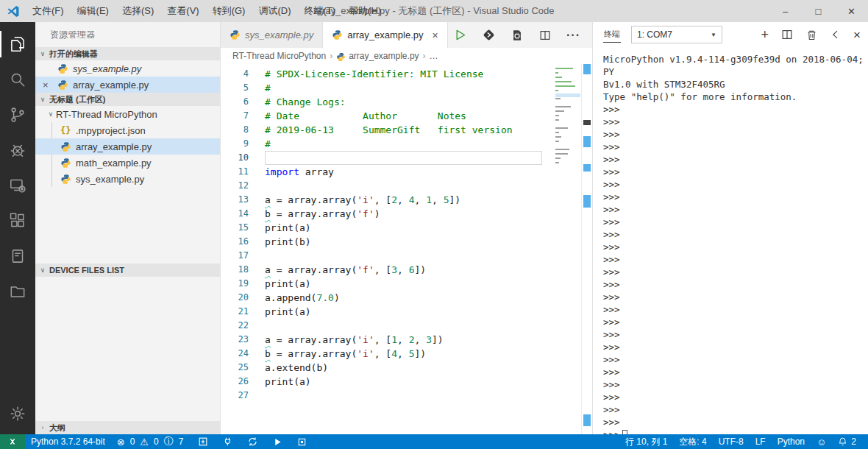 This screenshot has width=868, height=449. Describe the element at coordinates (66, 130) in the screenshot. I see `json-file-icon: {}` at that location.